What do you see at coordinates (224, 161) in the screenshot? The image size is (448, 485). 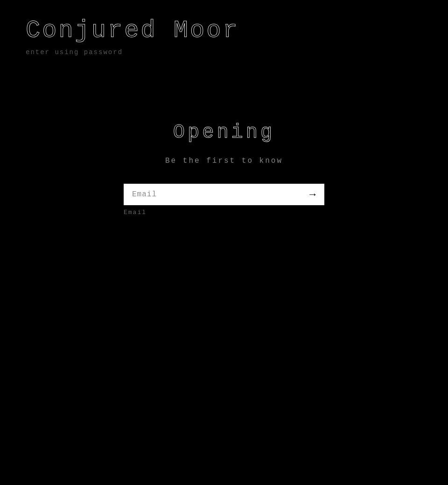 I see `opening-subtitle: Be the first to know` at bounding box center [224, 161].